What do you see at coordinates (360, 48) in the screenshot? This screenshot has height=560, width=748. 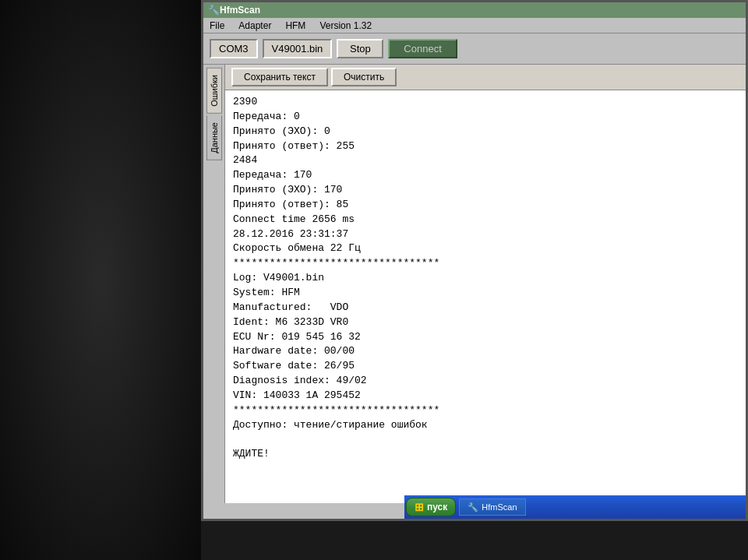 I see `stop-button: Stop` at bounding box center [360, 48].